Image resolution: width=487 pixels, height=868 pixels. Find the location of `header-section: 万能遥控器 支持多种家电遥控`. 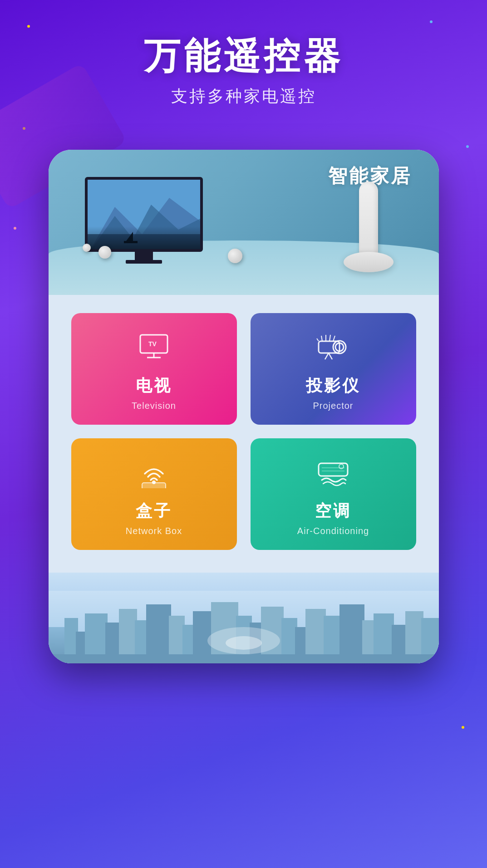

header-section: 万能遥控器 支持多种家电遥控 is located at coordinates (243, 61).